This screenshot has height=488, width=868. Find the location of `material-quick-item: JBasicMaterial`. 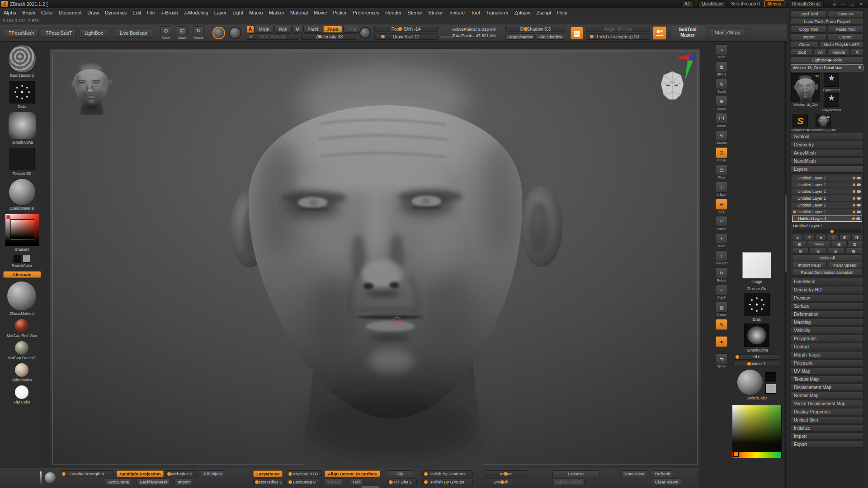

material-quick-item: JBasicMaterial is located at coordinates (22, 300).